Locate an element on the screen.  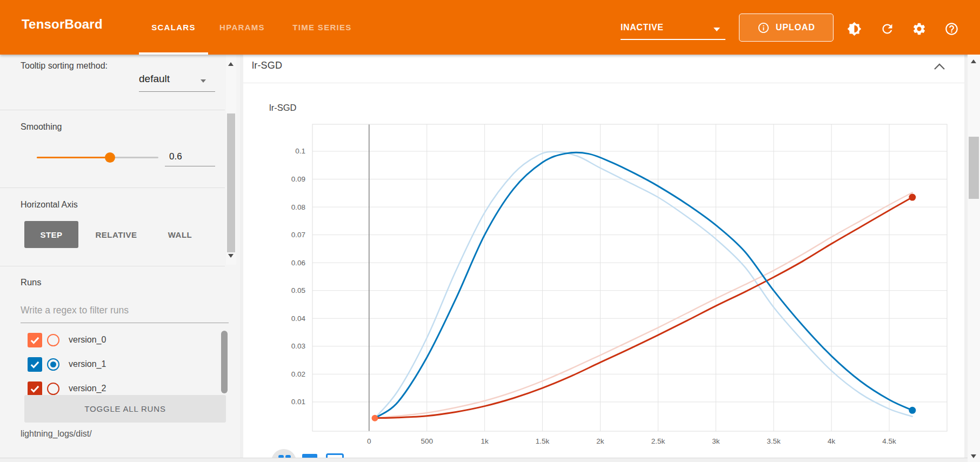
x-tick-label: 1.5k is located at coordinates (543, 441).